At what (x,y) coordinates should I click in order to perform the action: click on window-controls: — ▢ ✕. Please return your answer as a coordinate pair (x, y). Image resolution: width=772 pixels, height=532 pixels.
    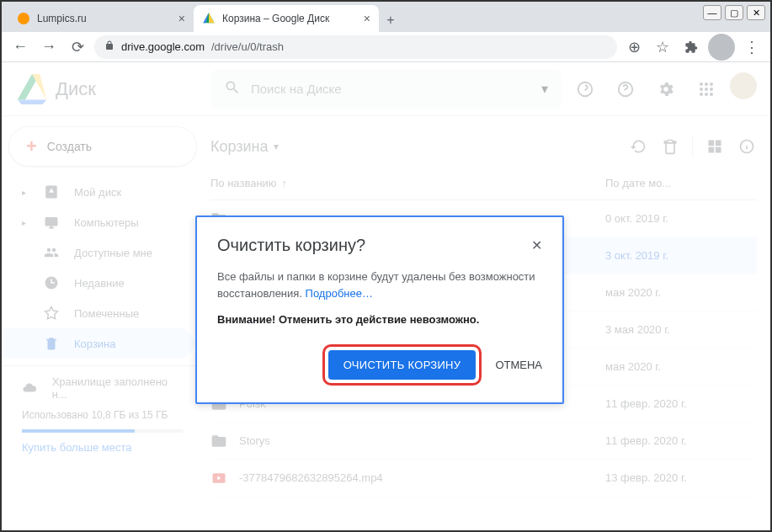
    Looking at the image, I should click on (734, 13).